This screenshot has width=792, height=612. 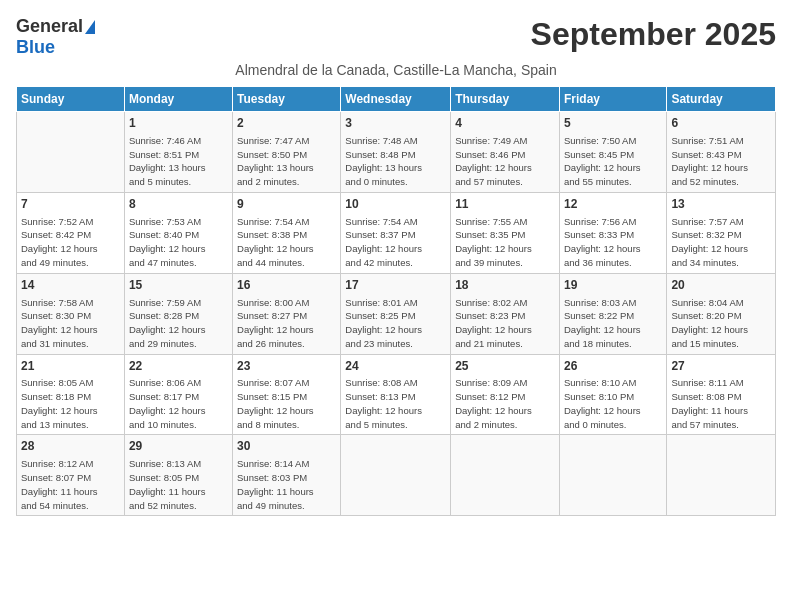 I want to click on week-row-1: 1Sunrise: 7:46 AMSunset: 8:51 PMDaylight…, so click(x=396, y=152).